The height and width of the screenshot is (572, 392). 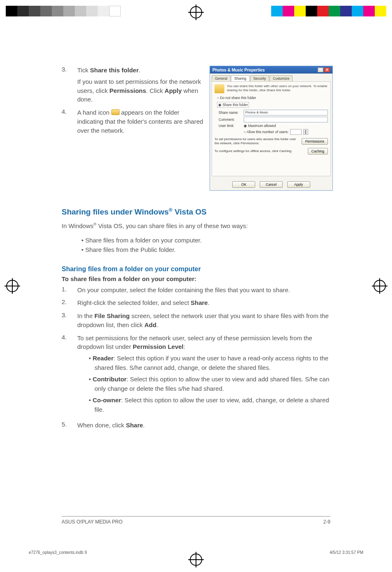 What do you see at coordinates (95, 113) in the screenshot?
I see `text: A hand icon` at bounding box center [95, 113].